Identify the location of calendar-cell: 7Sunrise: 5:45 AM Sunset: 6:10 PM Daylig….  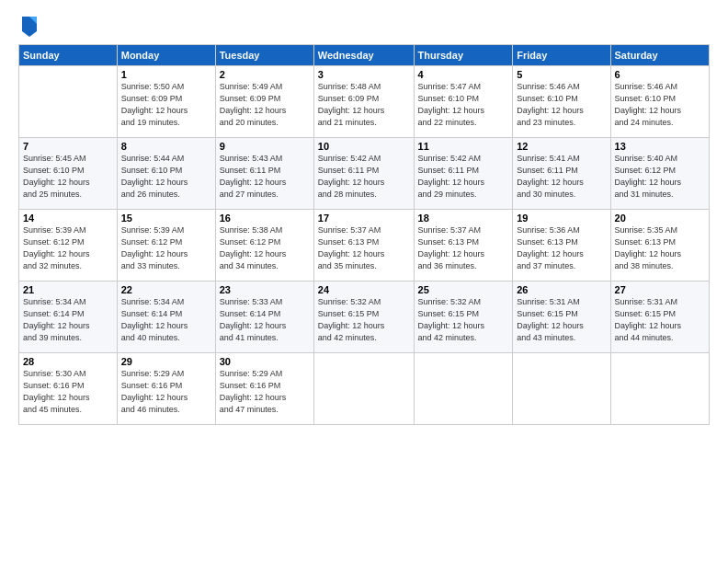
(68, 174).